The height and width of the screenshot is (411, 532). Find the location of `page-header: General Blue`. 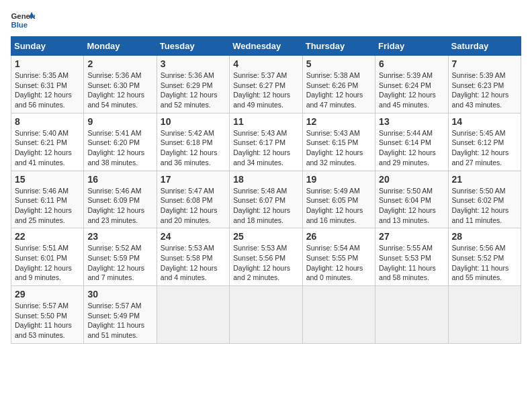

page-header: General Blue is located at coordinates (266, 20).